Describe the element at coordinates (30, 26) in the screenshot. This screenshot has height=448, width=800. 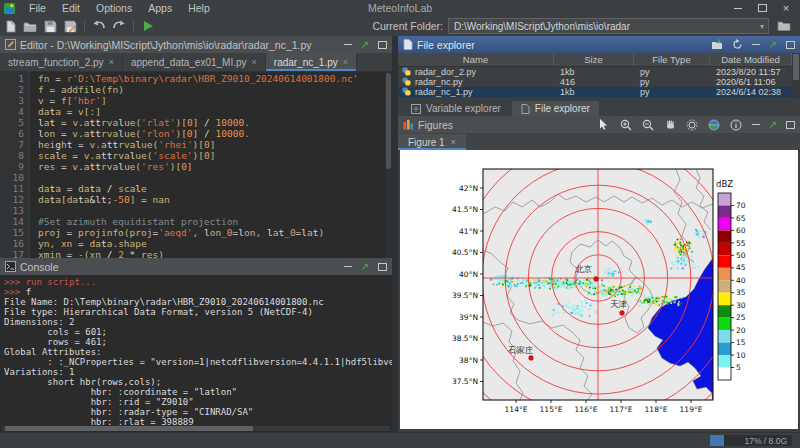
I see `open-folder-button` at that location.